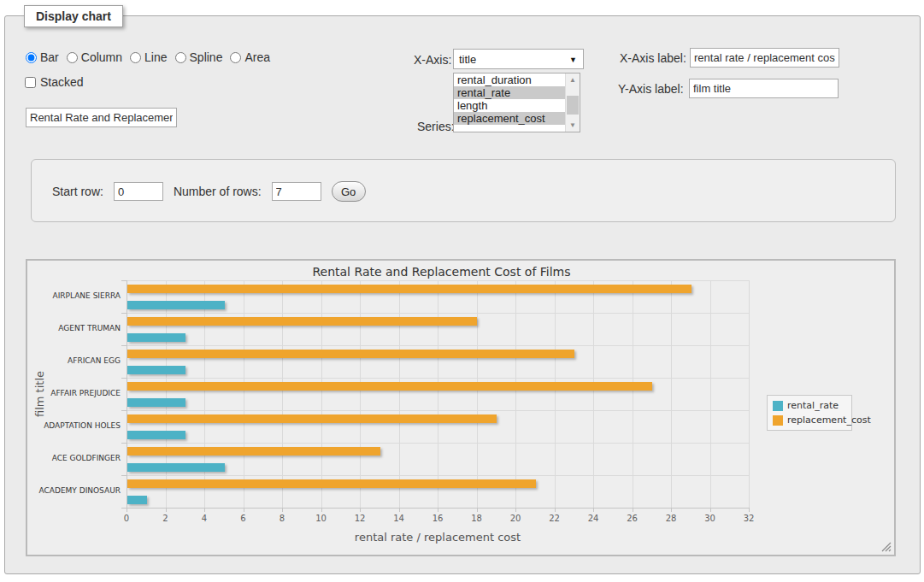  I want to click on num-rows-label: Number of rows:, so click(217, 191).